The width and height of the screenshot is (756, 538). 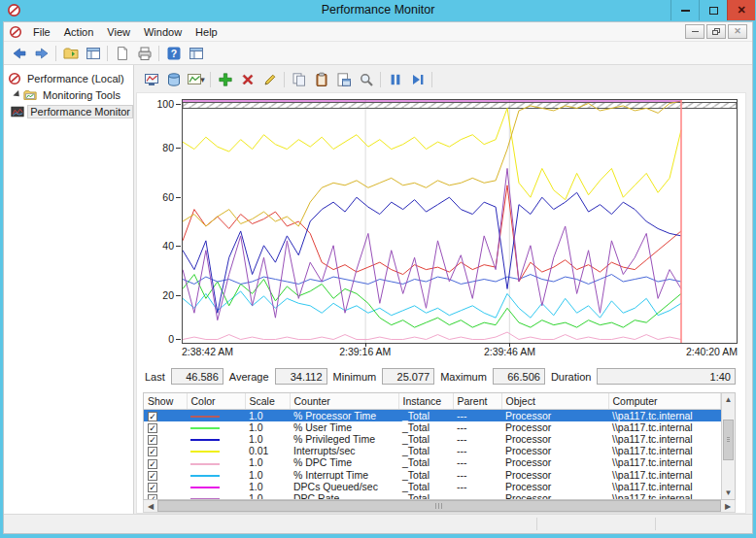 What do you see at coordinates (395, 80) in the screenshot?
I see `freeze-display-button` at bounding box center [395, 80].